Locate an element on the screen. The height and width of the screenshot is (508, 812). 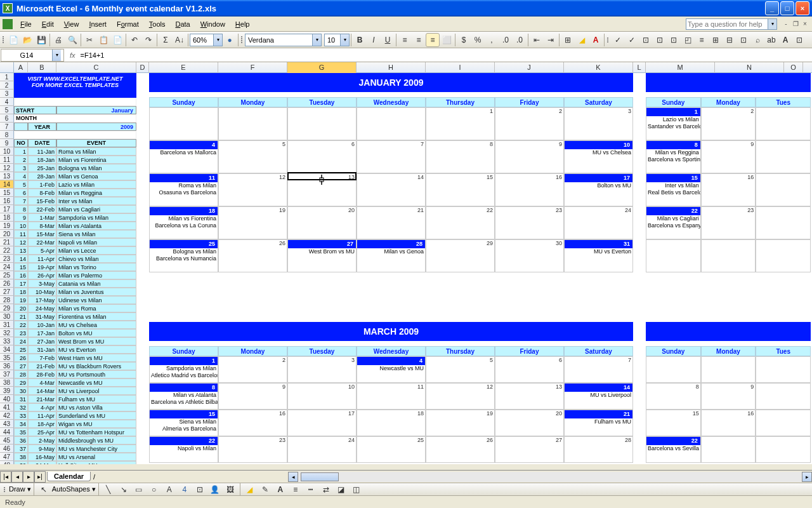
calendar-cell: 13 is located at coordinates (529, 396).